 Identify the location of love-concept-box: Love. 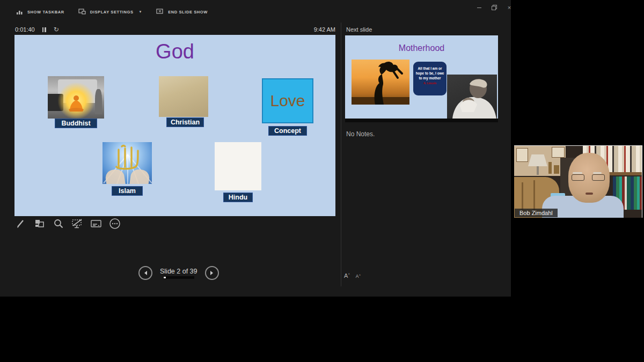
(288, 101).